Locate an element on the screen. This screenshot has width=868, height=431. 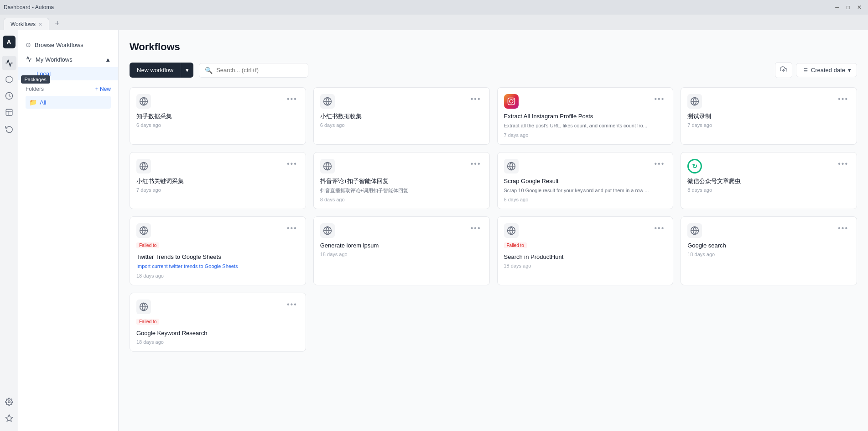
spiral-icon: ↻ is located at coordinates (695, 166).